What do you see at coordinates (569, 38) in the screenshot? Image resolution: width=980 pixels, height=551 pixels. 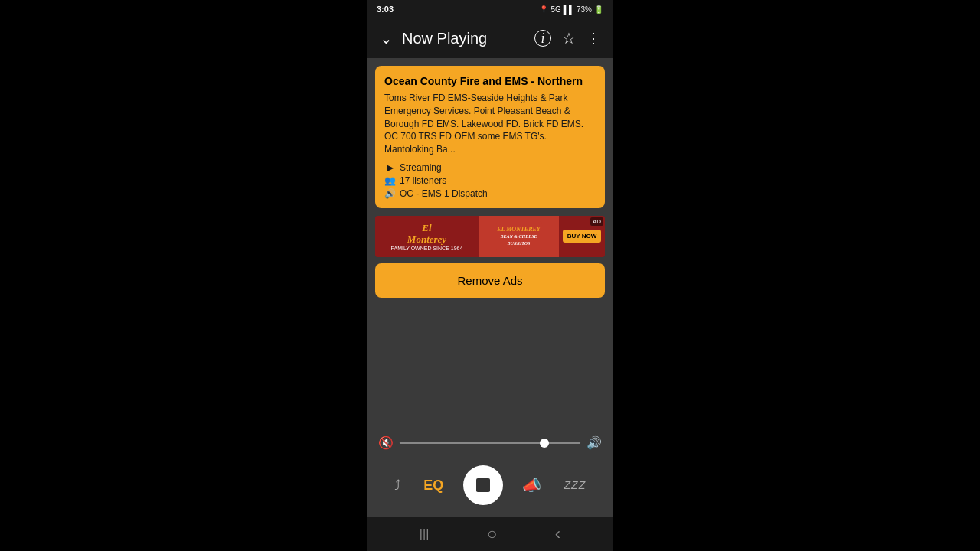 I see `star-icon: ☆` at bounding box center [569, 38].